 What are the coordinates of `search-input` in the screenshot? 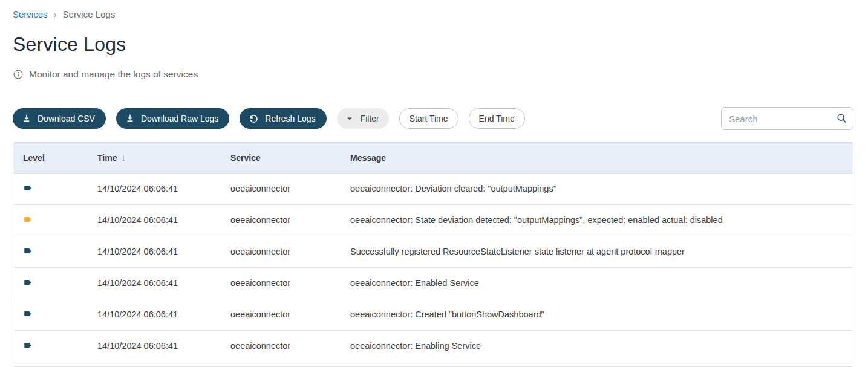 It's located at (788, 119).